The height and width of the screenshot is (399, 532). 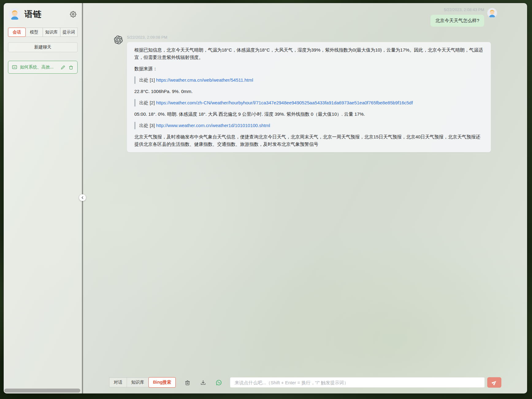 What do you see at coordinates (73, 14) in the screenshot?
I see `settings-button` at bounding box center [73, 14].